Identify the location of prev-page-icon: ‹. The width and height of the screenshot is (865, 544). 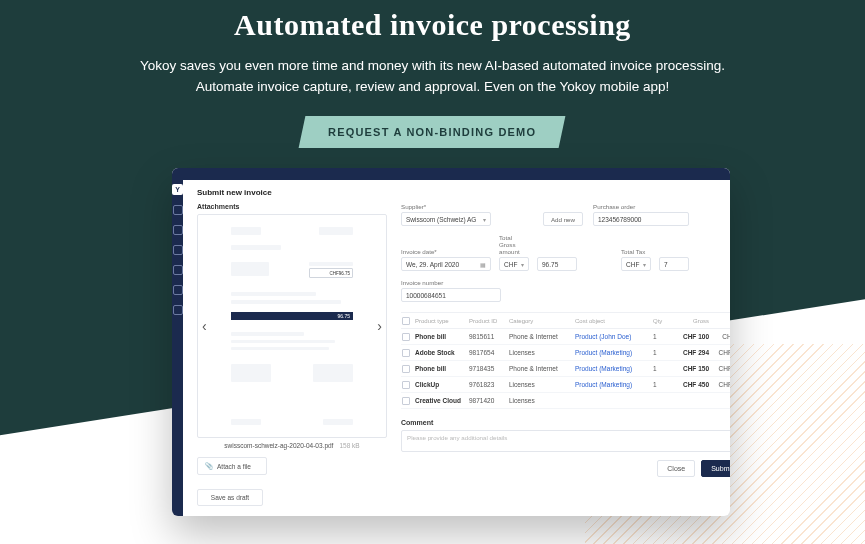
(204, 326).